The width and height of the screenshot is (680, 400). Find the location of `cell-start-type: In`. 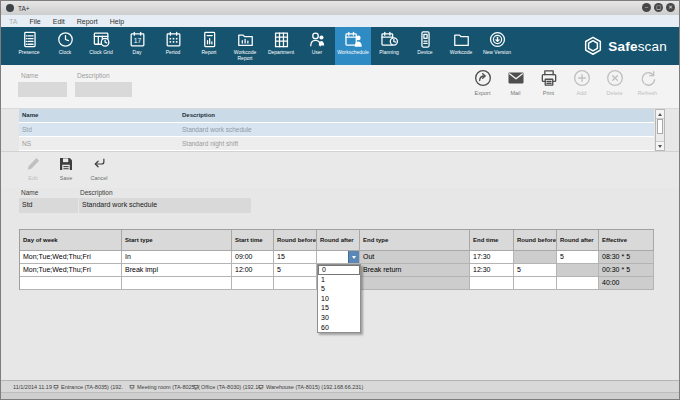

cell-start-type: In is located at coordinates (177, 258).